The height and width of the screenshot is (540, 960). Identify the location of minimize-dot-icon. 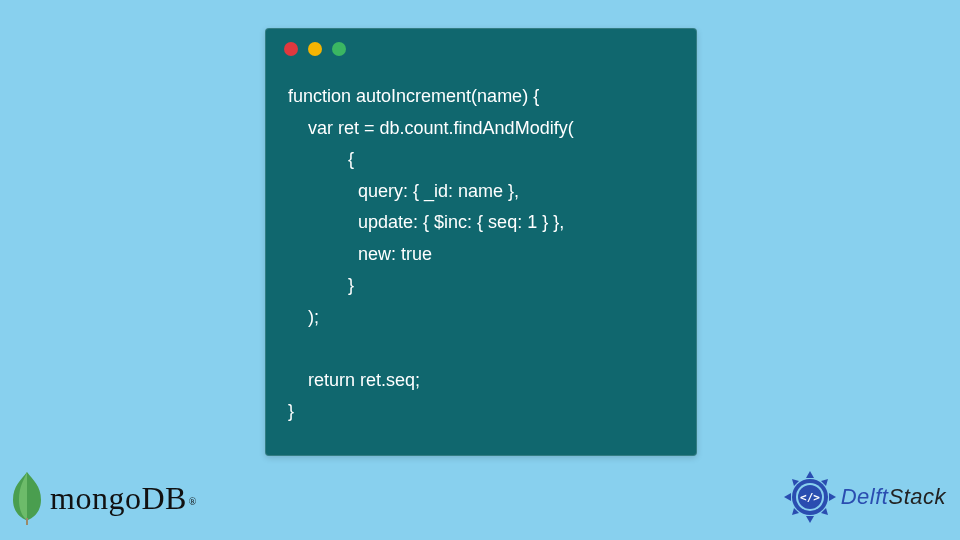
(315, 49).